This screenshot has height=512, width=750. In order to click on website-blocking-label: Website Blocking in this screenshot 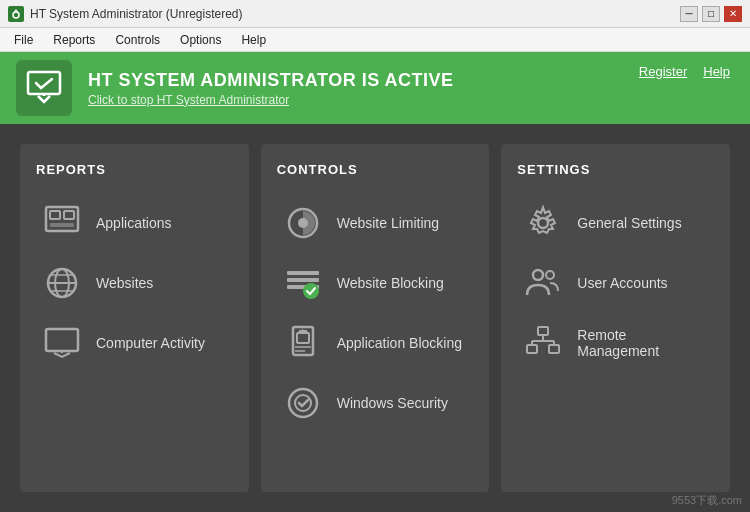, I will do `click(390, 283)`.